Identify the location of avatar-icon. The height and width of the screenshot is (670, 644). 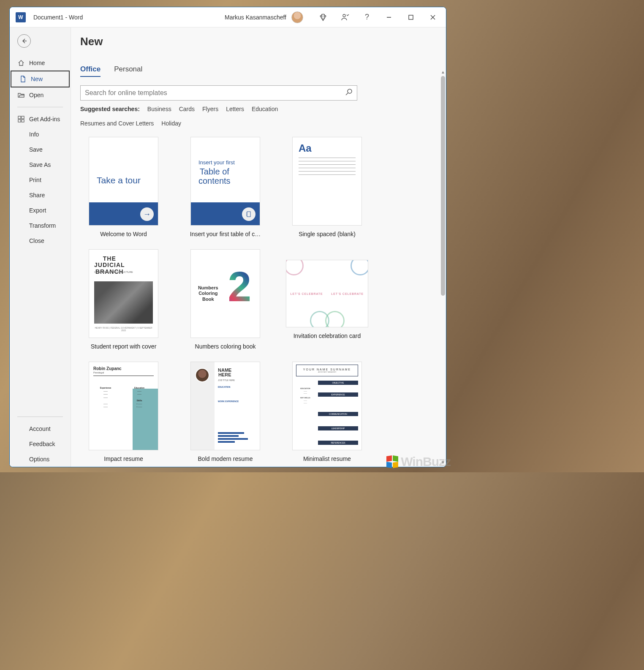
(202, 375).